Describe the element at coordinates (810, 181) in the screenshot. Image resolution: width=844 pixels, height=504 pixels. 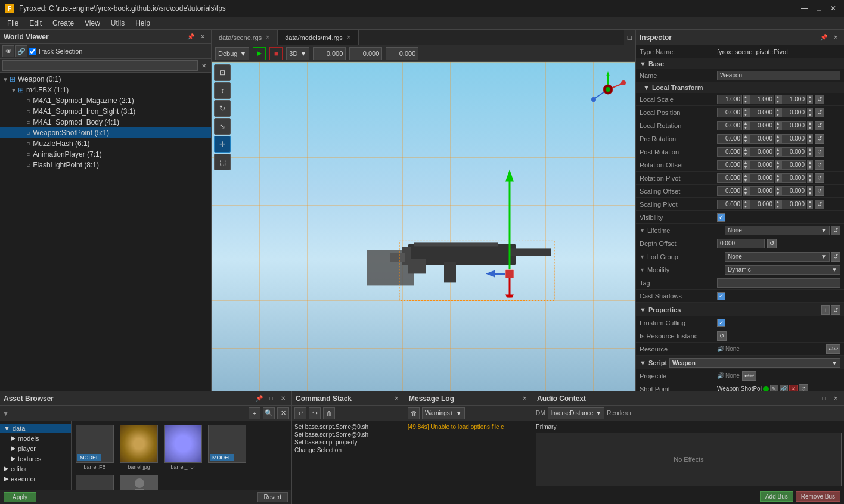
I see `rot-pivot-z-down: ▼` at that location.